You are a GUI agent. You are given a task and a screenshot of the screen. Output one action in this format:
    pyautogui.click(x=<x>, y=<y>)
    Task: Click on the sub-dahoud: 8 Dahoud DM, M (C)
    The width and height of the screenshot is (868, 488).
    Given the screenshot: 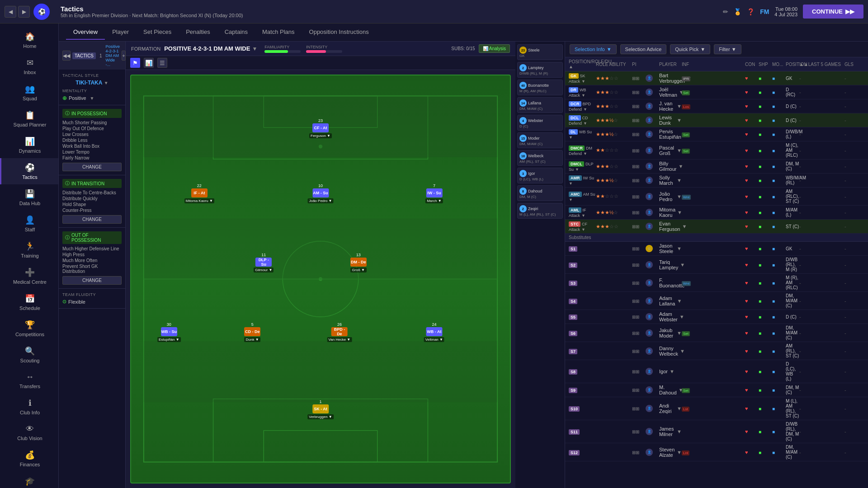 What is the action you would take?
    pyautogui.click(x=540, y=193)
    